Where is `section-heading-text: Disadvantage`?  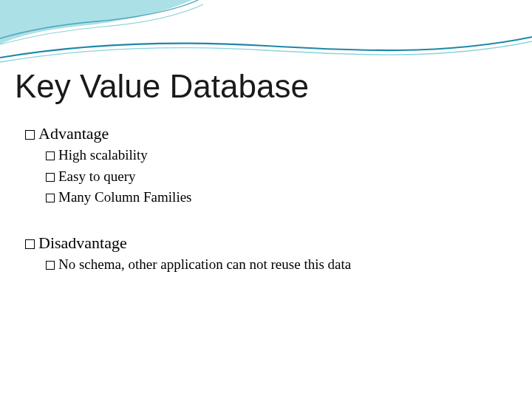 section-heading-text: Disadvantage is located at coordinates (83, 242).